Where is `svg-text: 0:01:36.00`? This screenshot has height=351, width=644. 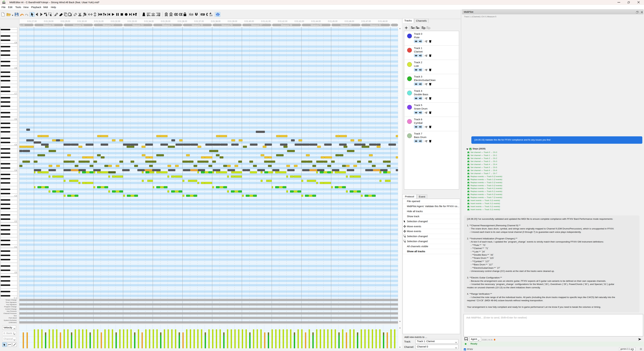
svg-text: 0:01:36.00 is located at coordinates (182, 21).